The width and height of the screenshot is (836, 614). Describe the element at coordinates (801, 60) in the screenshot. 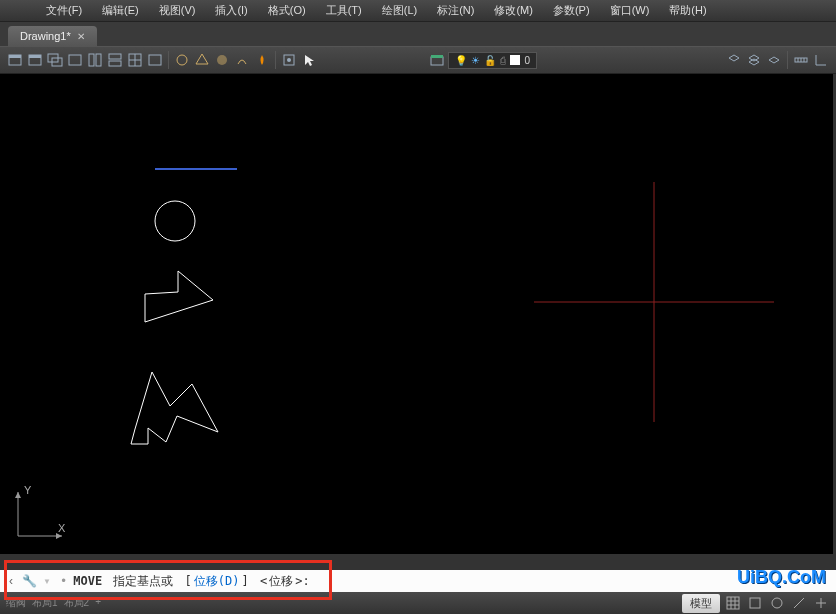

I see `measure-icon` at that location.